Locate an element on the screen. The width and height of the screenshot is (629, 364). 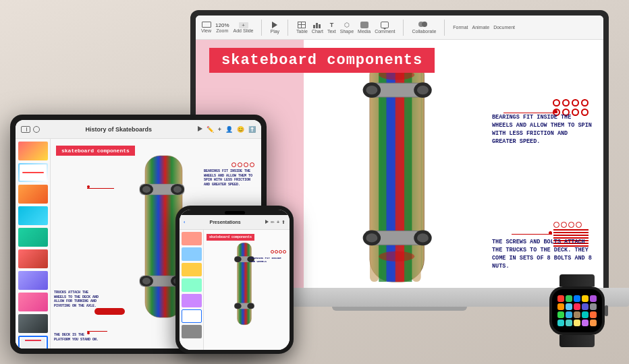
iphone-screen: ‹ Presentations ✏ + ⬆ skateboar is located at coordinates (235, 280).